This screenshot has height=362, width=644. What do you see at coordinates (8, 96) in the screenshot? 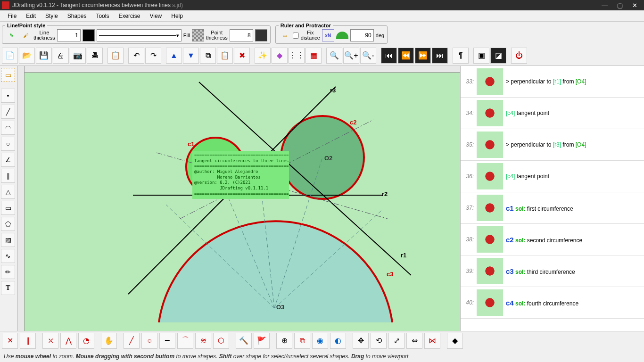
I see `point-tool: •` at bounding box center [8, 96].